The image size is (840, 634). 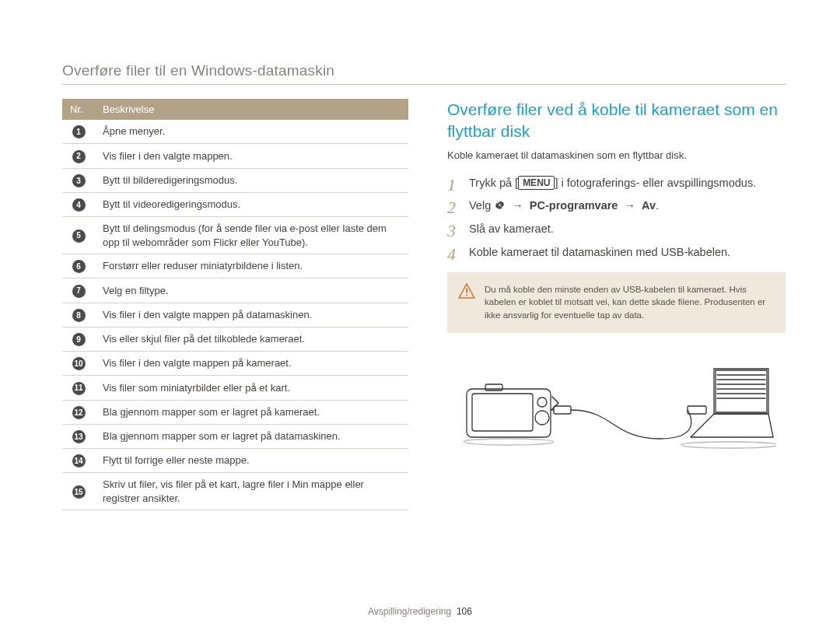 What do you see at coordinates (252, 266) in the screenshot?
I see `row-desc-cell: Forstørr eller reduser miniatyrbildene i…` at bounding box center [252, 266].